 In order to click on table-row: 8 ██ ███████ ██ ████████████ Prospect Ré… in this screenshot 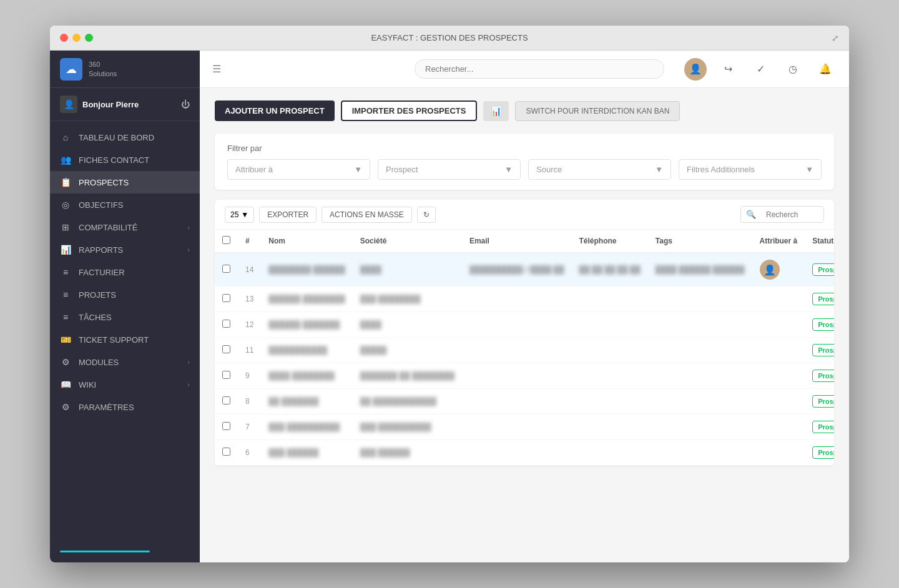, I will do `click(524, 402)`.